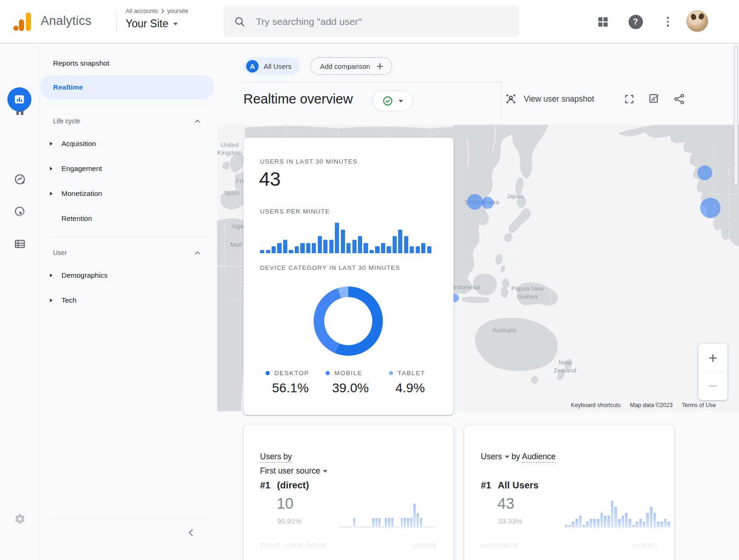  Describe the element at coordinates (128, 63) in the screenshot. I see `sidebar-item-reports-snapshot: Reports snapshot` at that location.